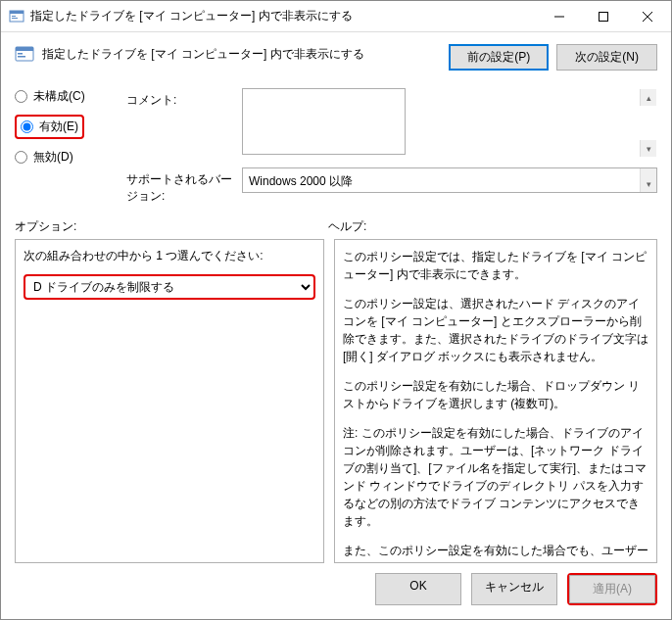  I want to click on help-section-label: ヘルプ:, so click(347, 227).